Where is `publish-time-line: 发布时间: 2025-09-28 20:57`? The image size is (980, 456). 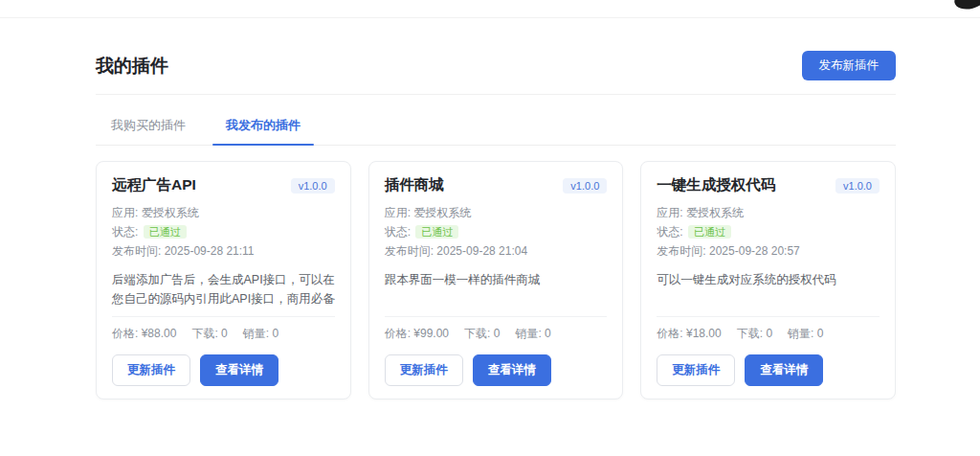
publish-time-line: 发布时间: 2025-09-28 20:57 is located at coordinates (768, 251).